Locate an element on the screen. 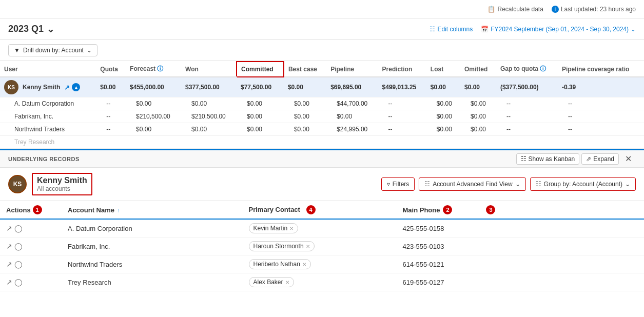 This screenshot has height=317, width=644. contact-name: Kevin Martin is located at coordinates (271, 228).